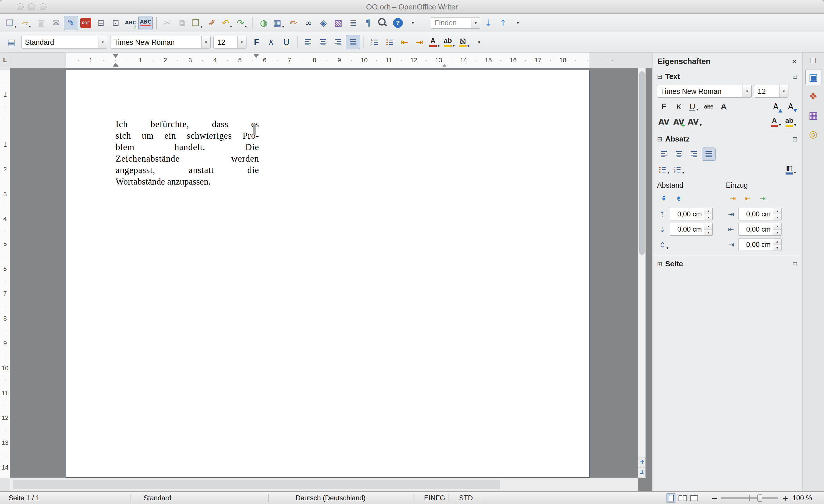 The image size is (824, 504). What do you see at coordinates (785, 498) in the screenshot?
I see `zoom-in-icon: +` at bounding box center [785, 498].